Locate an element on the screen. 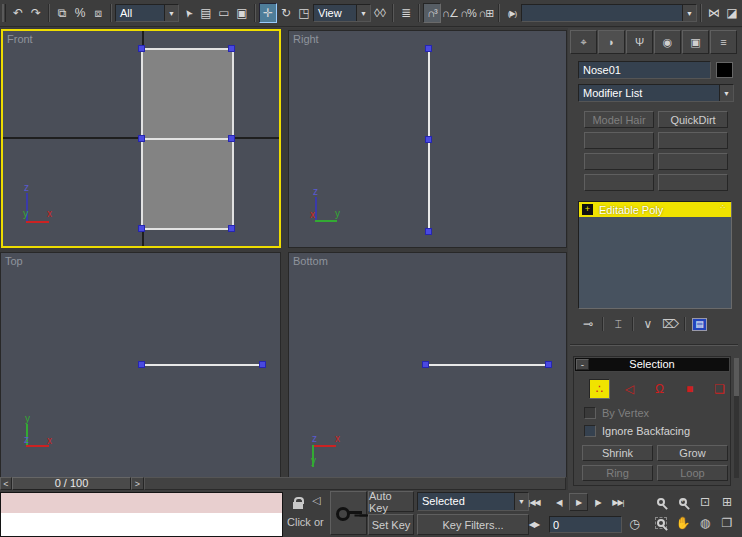  time-slider-empty-track is located at coordinates (355, 484).